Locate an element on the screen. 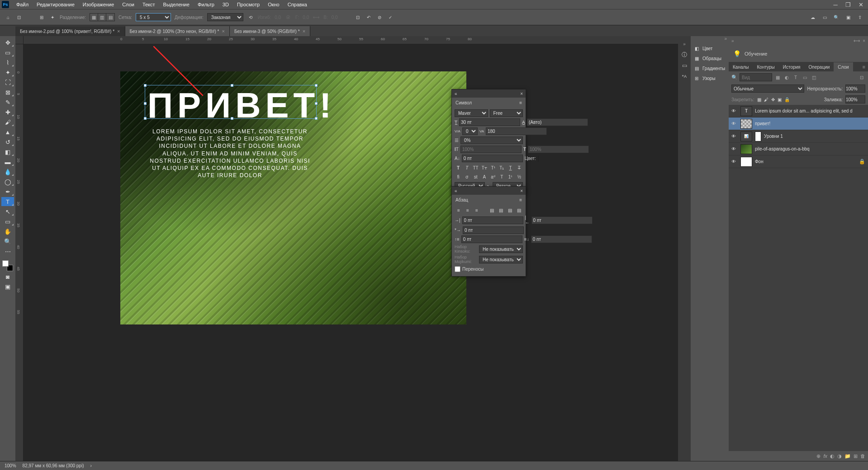 The image size is (868, 470). paragraph-panel: «× Абзац≡ ≡≡≡ ▤▤▤▤ →||← *→ ↑≡≡↓ Набор Ki… is located at coordinates (489, 231).